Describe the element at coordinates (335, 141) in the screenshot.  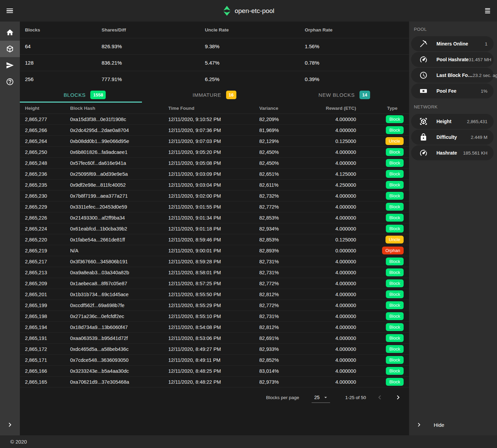
I see `reward-cell: 0.125000` at that location.